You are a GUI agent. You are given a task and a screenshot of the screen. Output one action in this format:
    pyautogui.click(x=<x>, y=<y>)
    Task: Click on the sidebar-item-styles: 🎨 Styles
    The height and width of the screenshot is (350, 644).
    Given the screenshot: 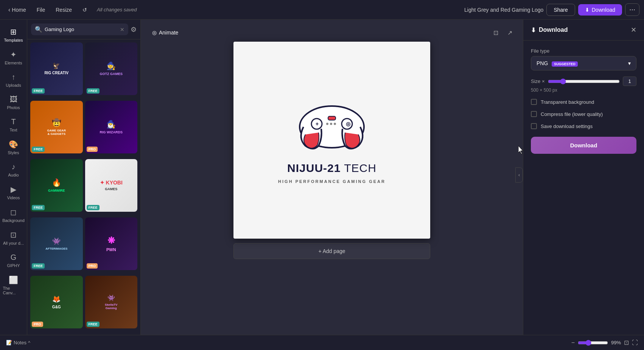 What is the action you would take?
    pyautogui.click(x=14, y=147)
    